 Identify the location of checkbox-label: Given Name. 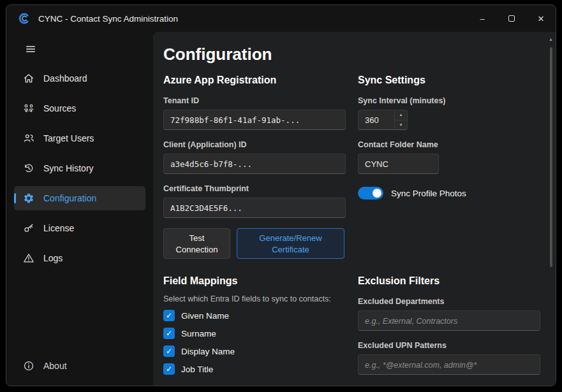
(205, 316).